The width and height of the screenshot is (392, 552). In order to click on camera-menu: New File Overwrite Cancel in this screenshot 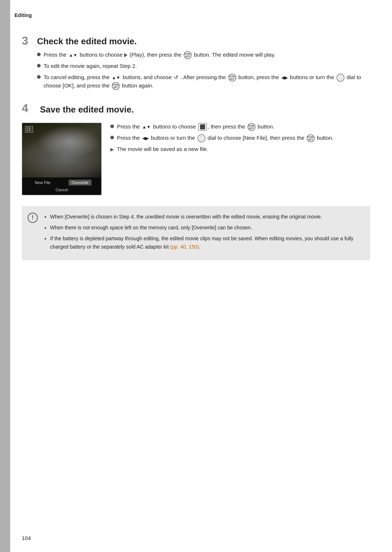, I will do `click(62, 186)`.